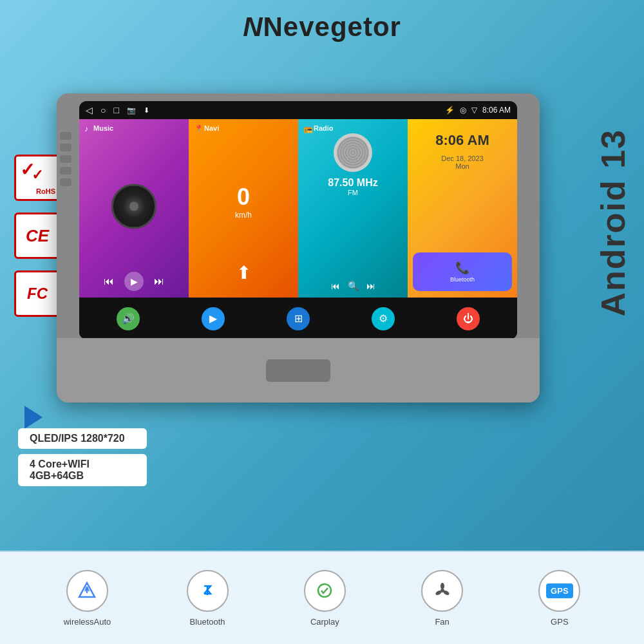 This screenshot has width=644, height=644. I want to click on wireless-auto-icon-circle, so click(88, 591).